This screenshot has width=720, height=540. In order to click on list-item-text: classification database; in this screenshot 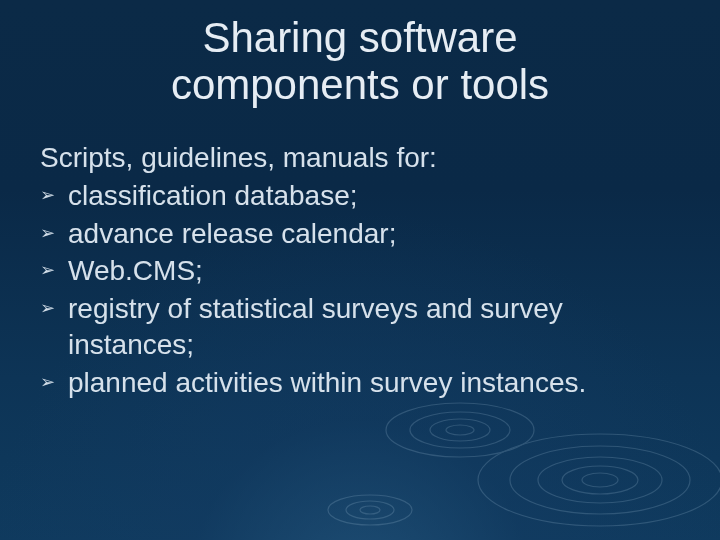, I will do `click(379, 196)`.